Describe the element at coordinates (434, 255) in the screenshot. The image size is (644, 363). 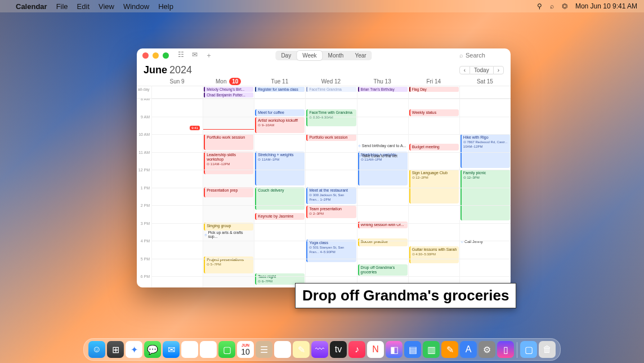
I see `calendar-event: Guitar lessons with Sarah⊙ 4:30–5:30PM` at that location.